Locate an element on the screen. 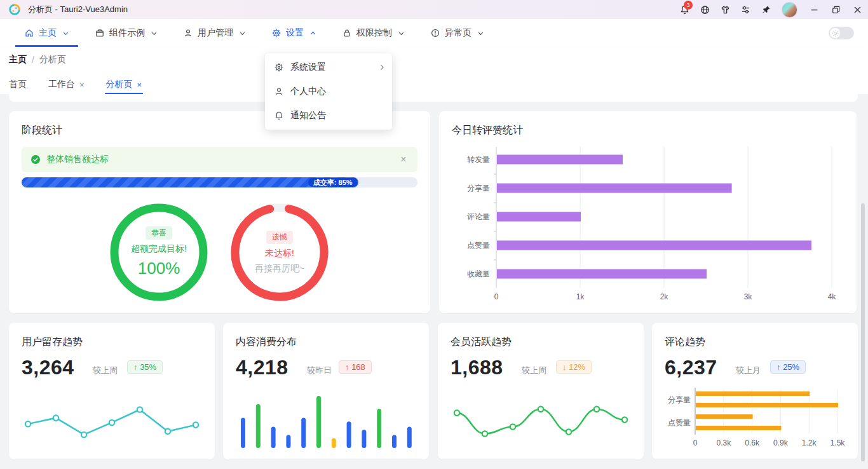 The width and height of the screenshot is (868, 469). svg-text: 1.5k is located at coordinates (837, 443).